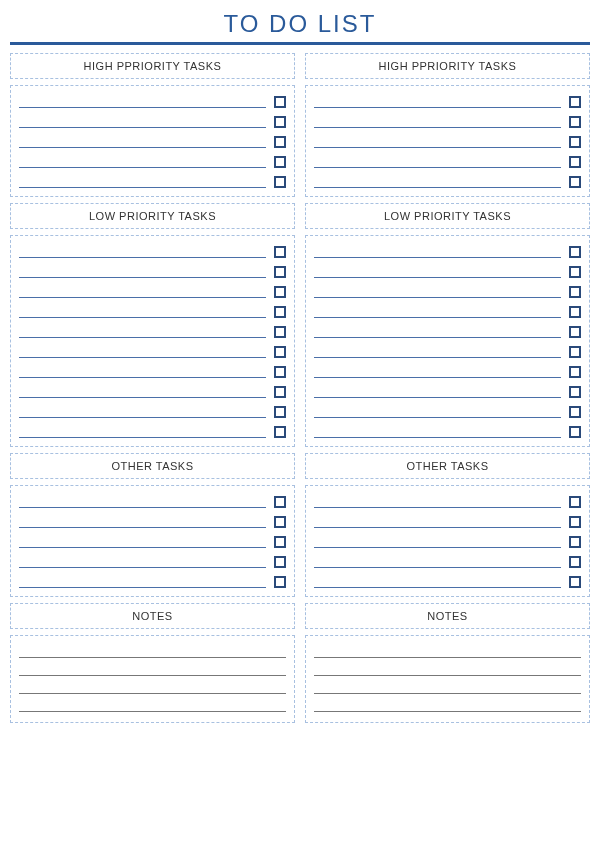 The width and height of the screenshot is (600, 853). What do you see at coordinates (152, 66) in the screenshot?
I see `high-priority-header: HIGH PPRIORITY TASKS` at bounding box center [152, 66].